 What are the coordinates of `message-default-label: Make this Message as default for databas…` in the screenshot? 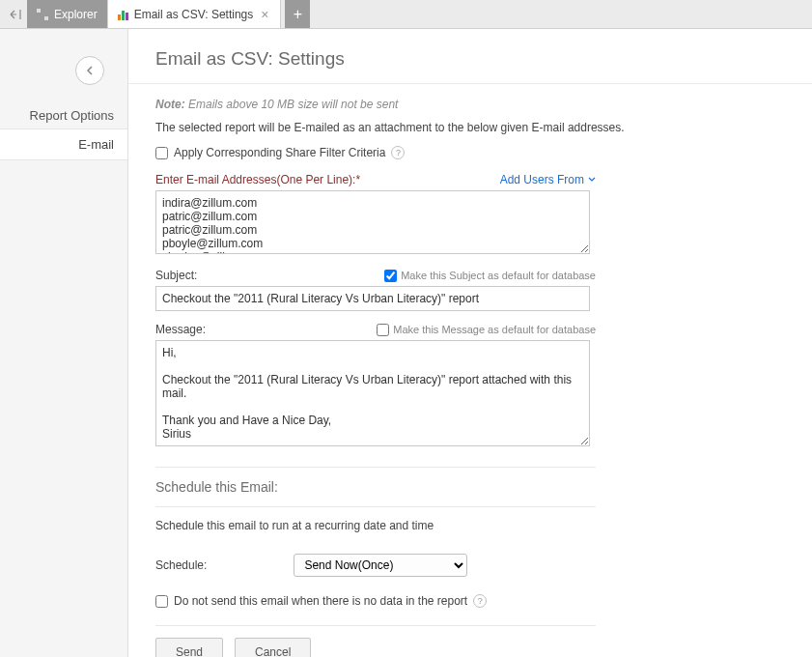 It's located at (494, 329).